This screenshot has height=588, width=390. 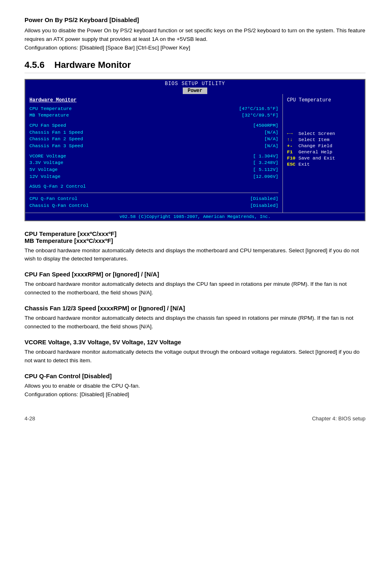 What do you see at coordinates (154, 132) in the screenshot?
I see `bios-row-chassis-fan1: Chassis Fan 1 Speed [N/A]` at bounding box center [154, 132].